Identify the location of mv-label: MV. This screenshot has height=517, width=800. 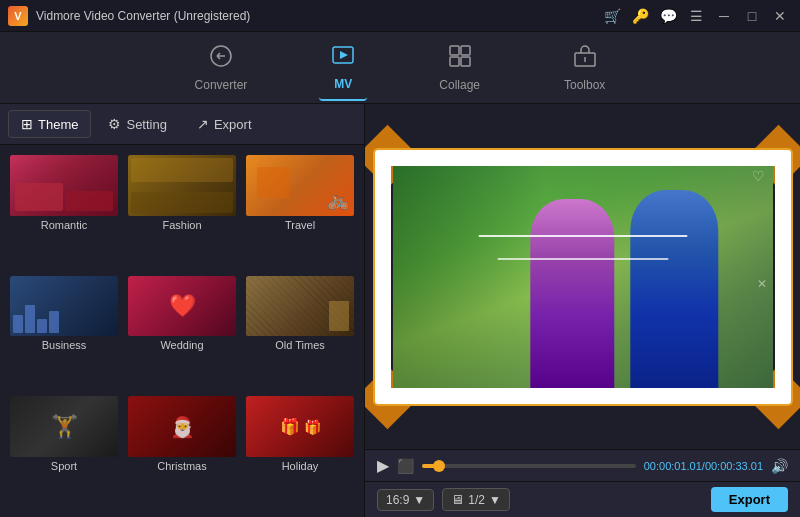
(343, 84).